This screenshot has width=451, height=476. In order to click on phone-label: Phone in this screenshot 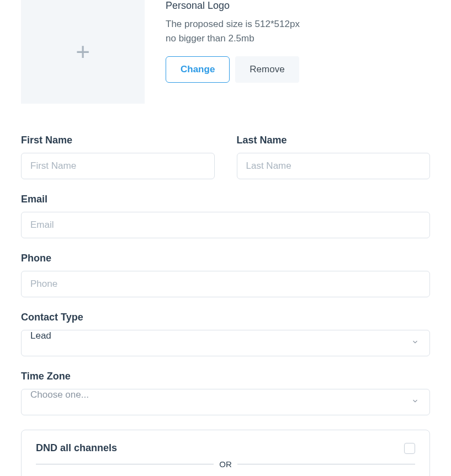, I will do `click(225, 258)`.